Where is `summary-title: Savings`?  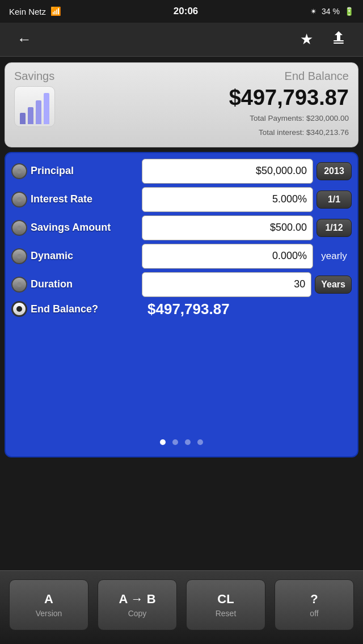 summary-title: Savings is located at coordinates (34, 76).